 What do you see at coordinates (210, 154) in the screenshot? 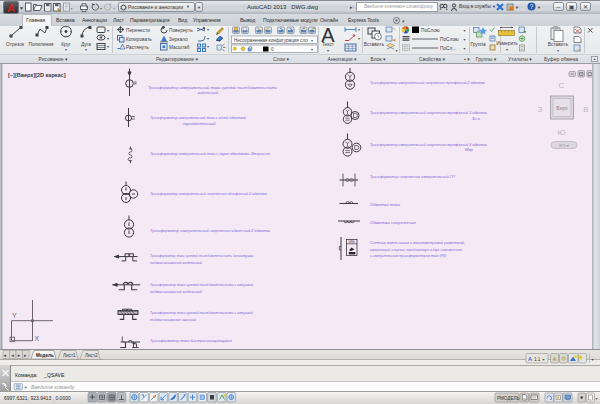
I see `svg-text:Трансформатор измерительный то: Трансформатор измерительный тока с двумя…` at bounding box center [210, 154].